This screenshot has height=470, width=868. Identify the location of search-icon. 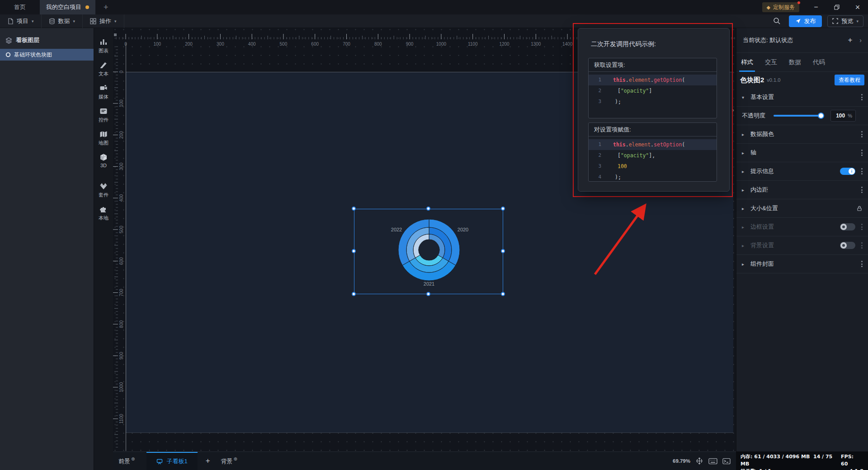
(777, 21).